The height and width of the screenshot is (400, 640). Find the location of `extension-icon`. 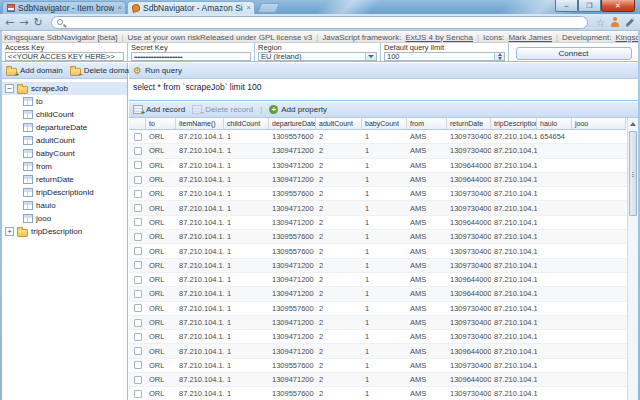

extension-icon is located at coordinates (615, 22).